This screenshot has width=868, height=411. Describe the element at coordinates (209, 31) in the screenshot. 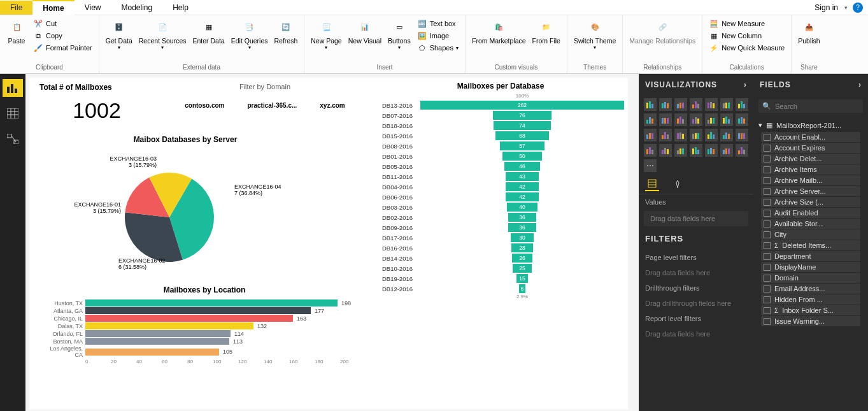

I see `enter-data-button: ▦Enter Data` at that location.